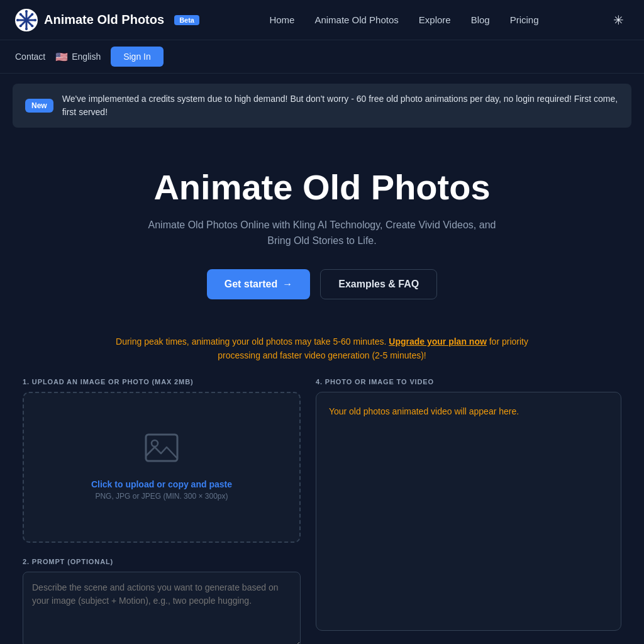 The image size is (644, 644). I want to click on nav-animate: Animate Old Photos, so click(356, 20).